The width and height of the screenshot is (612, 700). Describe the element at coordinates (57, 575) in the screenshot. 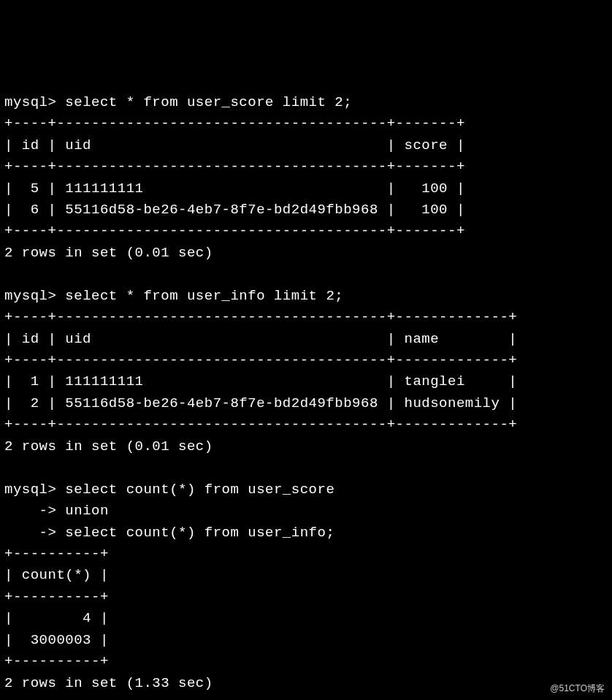

I see `table-header: | count(*) |` at that location.